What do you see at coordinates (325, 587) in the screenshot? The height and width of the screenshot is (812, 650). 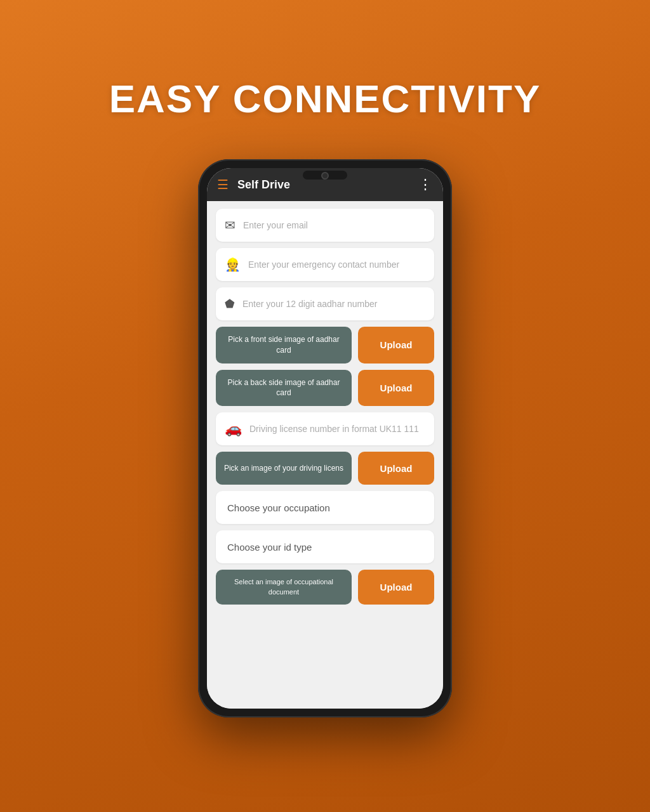 I see `occupational-doc-row: Select an image of occupational document…` at bounding box center [325, 587].